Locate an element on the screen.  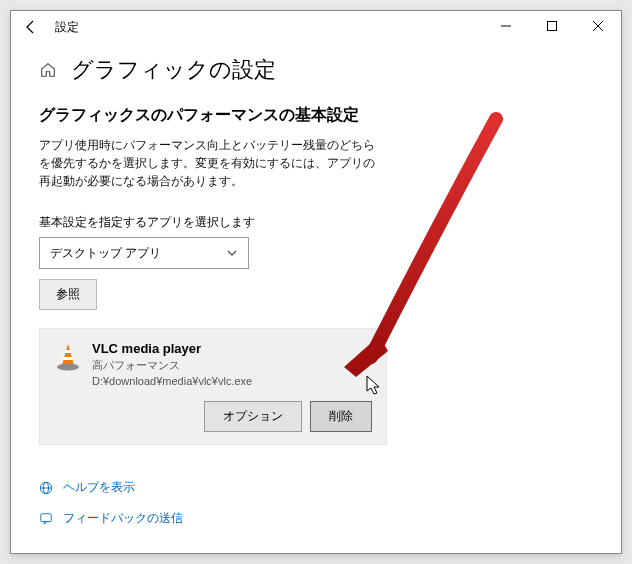
close-icon is located at coordinates (598, 26).